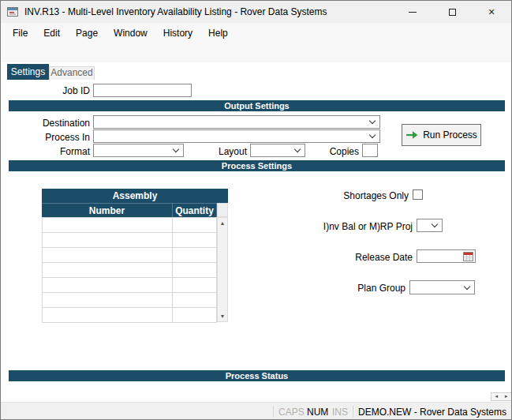 The height and width of the screenshot is (420, 512). What do you see at coordinates (363, 196) in the screenshot?
I see `shortages-only-label: Shortages Only` at bounding box center [363, 196].